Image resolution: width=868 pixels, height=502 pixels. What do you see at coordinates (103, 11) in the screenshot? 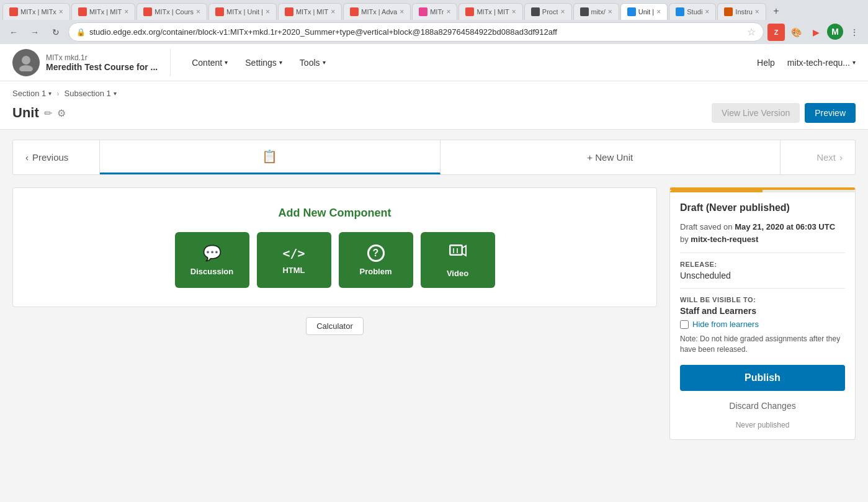
I see `tab-2: MITx | MIT ×` at bounding box center [103, 11].